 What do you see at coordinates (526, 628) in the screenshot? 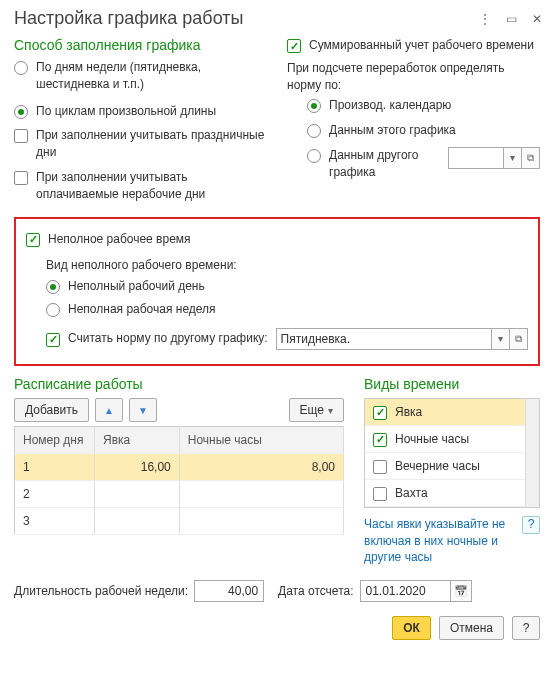
I see `footer-help-button: ?` at bounding box center [526, 628].